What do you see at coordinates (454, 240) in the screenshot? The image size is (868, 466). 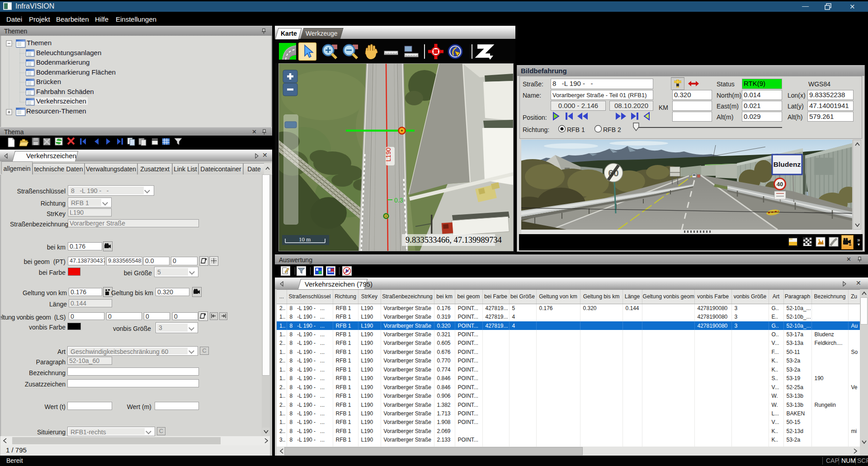 I see `svg-text: 9.833533466, 47.139989734` at bounding box center [454, 240].